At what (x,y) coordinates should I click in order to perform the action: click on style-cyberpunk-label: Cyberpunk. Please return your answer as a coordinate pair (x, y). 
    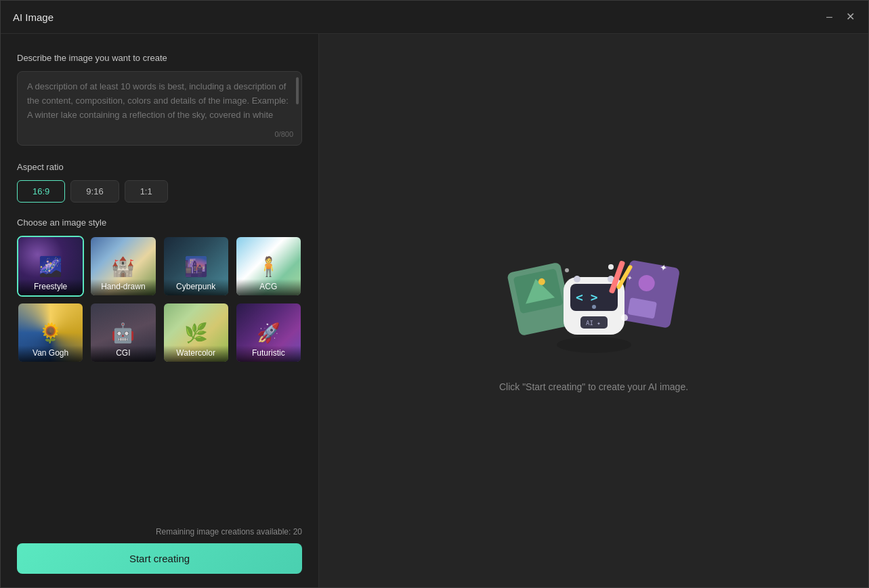
    Looking at the image, I should click on (196, 287).